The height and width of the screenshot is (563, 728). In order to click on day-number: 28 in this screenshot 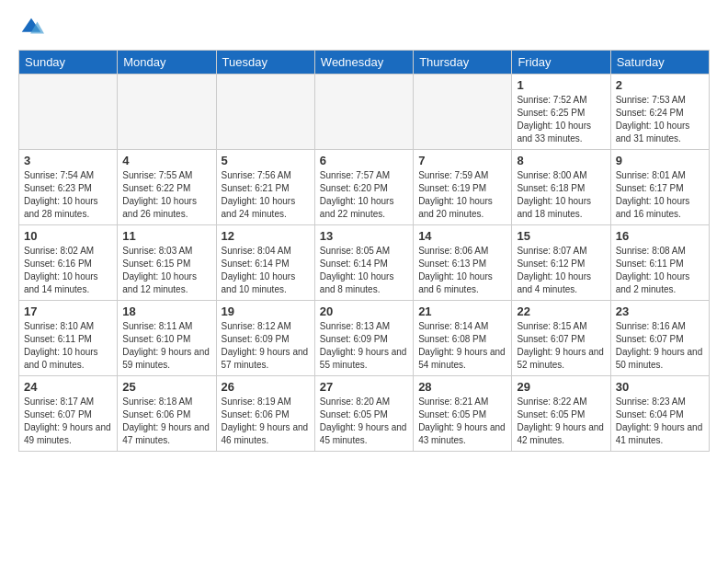, I will do `click(462, 386)`.